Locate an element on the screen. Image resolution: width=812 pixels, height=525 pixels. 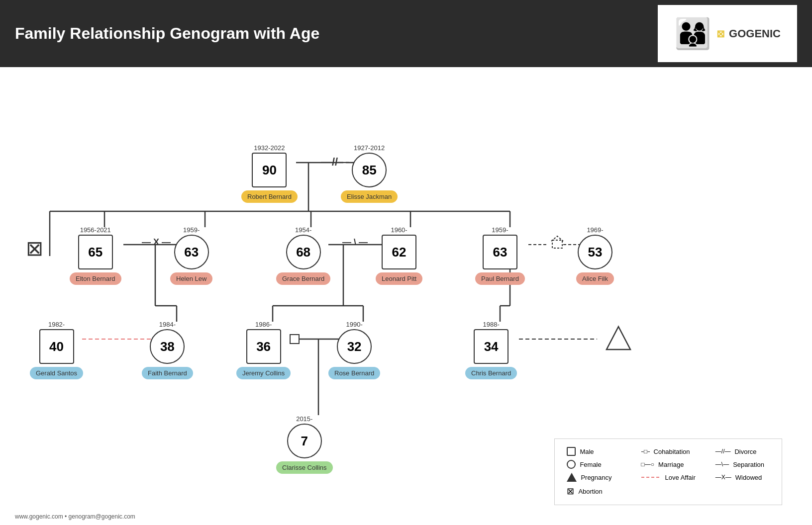
legend-separation: —\— Separation is located at coordinates (742, 464).